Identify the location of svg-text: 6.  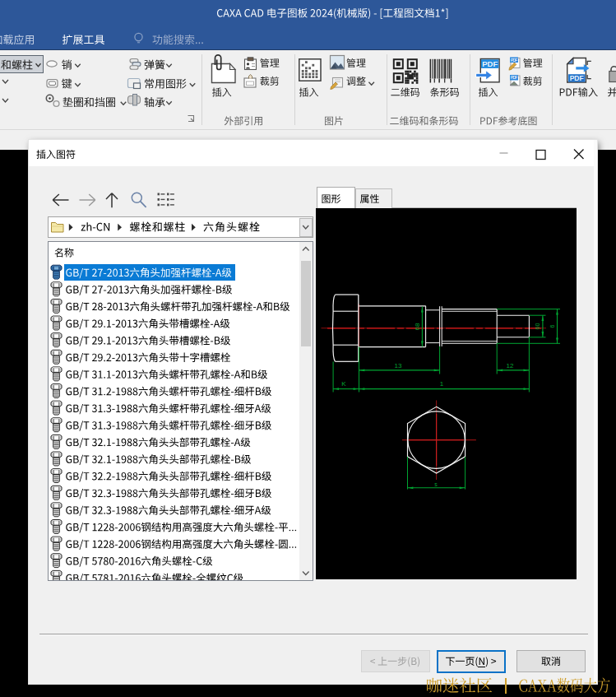
(553, 326).